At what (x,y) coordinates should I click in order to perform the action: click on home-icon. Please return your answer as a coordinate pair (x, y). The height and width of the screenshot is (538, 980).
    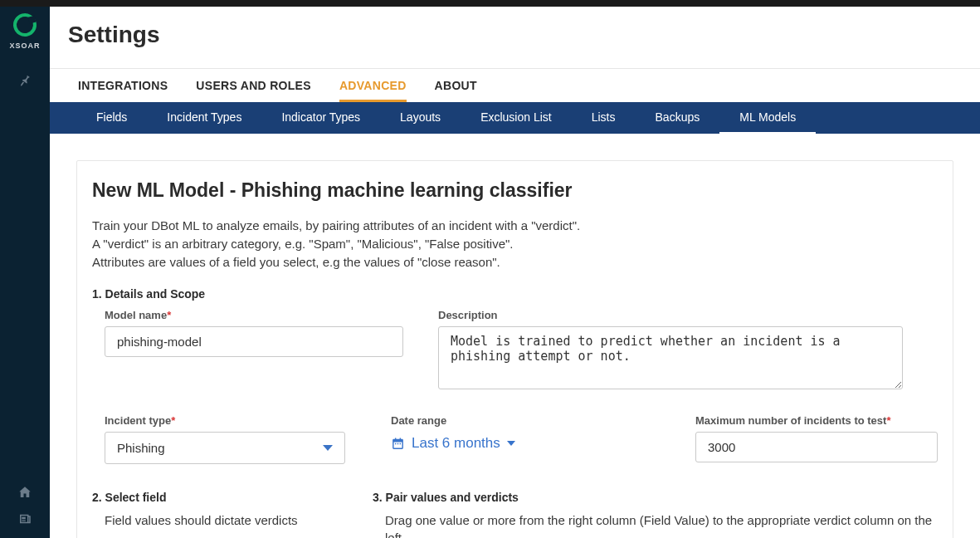
    Looking at the image, I should click on (25, 492).